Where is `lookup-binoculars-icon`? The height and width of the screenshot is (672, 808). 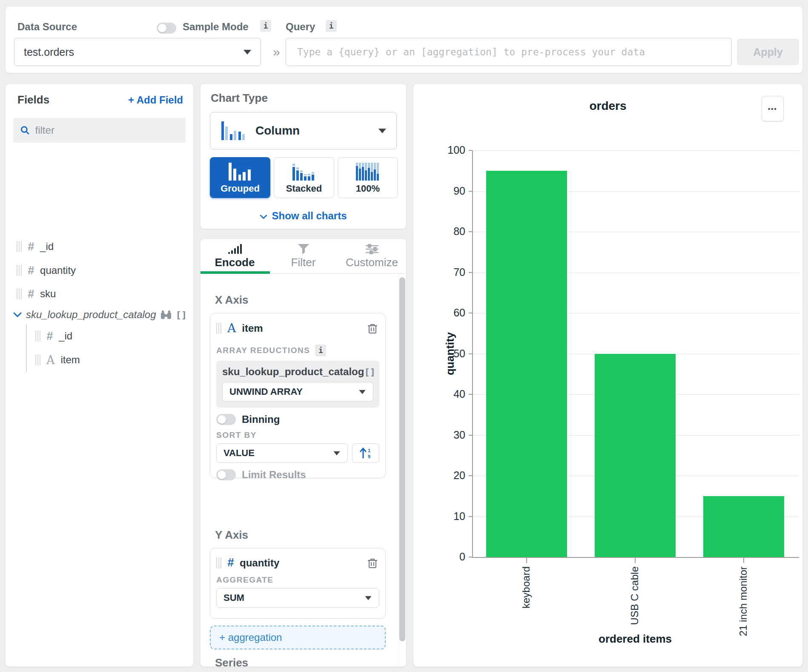
lookup-binoculars-icon is located at coordinates (166, 315).